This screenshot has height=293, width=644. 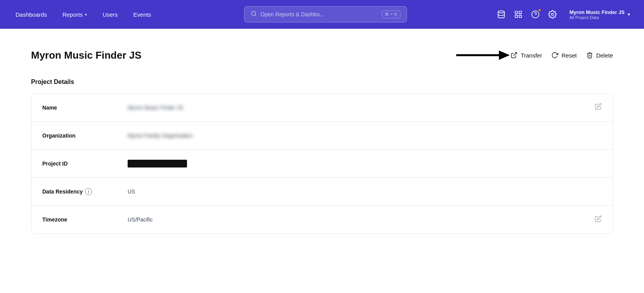 I want to click on help-icon-button, so click(x=535, y=14).